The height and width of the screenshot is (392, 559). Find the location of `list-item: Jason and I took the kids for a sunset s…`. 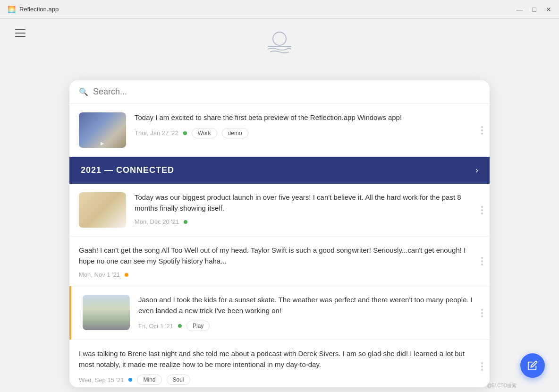

list-item: Jason and I took the kids for a sunset s… is located at coordinates (280, 313).